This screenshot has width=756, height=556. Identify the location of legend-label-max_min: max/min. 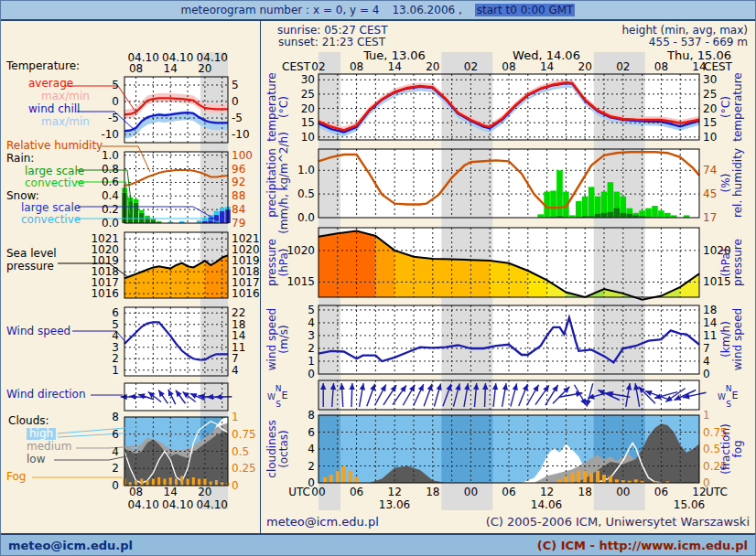
(66, 97).